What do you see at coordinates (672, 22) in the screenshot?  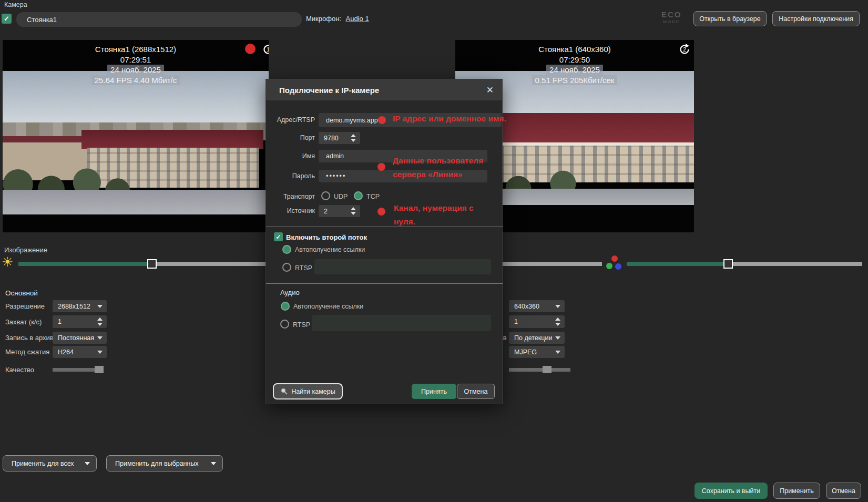 I see `eco-logo-bottom: MODE` at bounding box center [672, 22].